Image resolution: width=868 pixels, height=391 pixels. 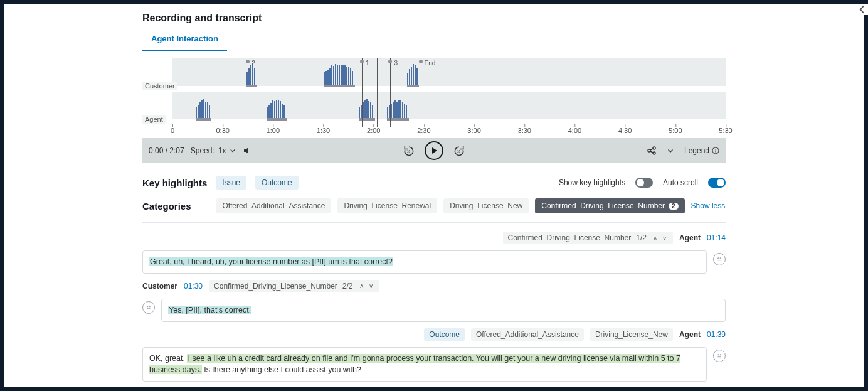 What do you see at coordinates (444, 335) in the screenshot?
I see `entry-chip-Outcome: Outcome` at bounding box center [444, 335].